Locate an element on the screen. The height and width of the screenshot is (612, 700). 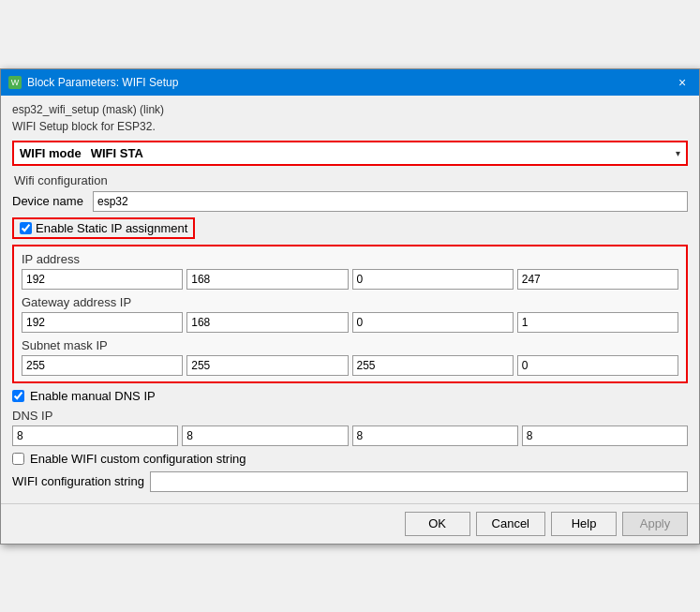
enable-custom-config-label: Enable WIFI custom configuration string is located at coordinates (139, 459).